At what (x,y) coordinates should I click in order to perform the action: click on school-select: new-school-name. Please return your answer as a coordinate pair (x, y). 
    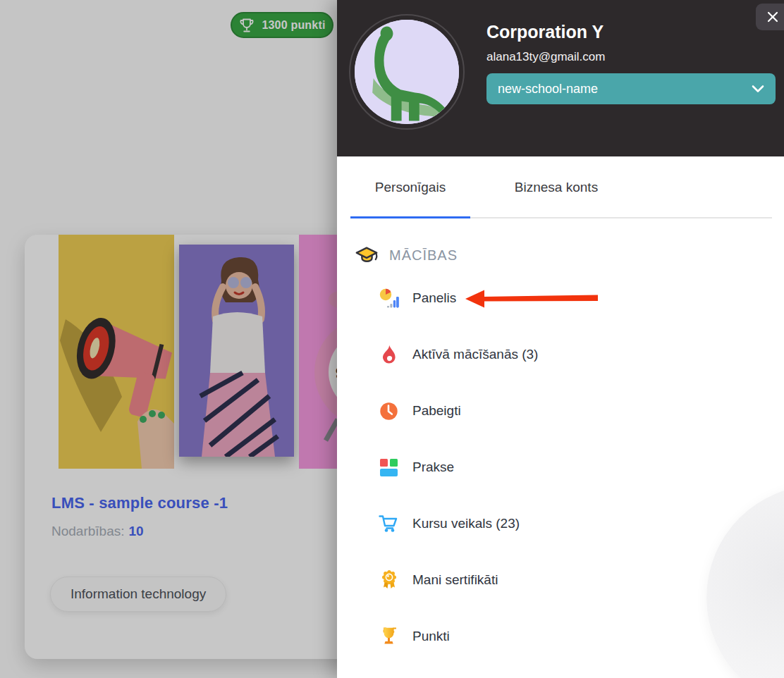
    Looking at the image, I should click on (631, 89).